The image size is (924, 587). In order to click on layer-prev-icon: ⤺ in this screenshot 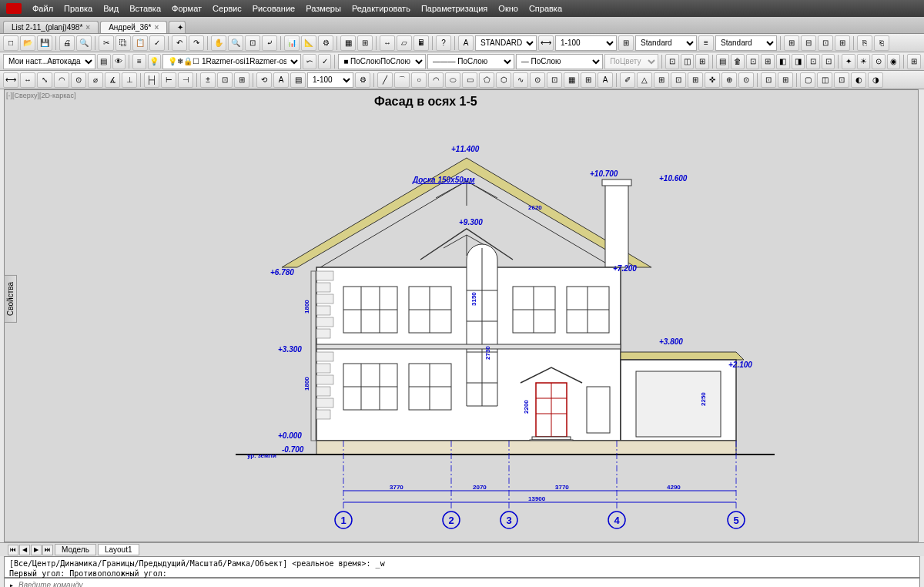, I will do `click(310, 62)`.